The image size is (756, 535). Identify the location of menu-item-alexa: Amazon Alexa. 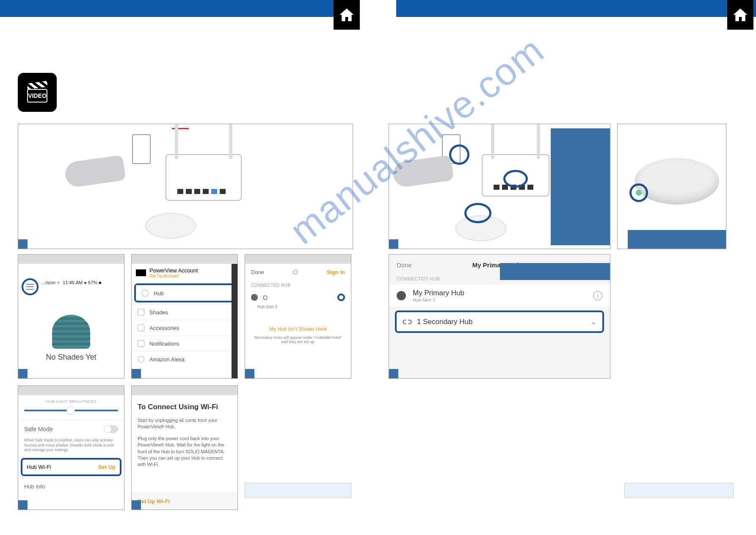
(185, 359).